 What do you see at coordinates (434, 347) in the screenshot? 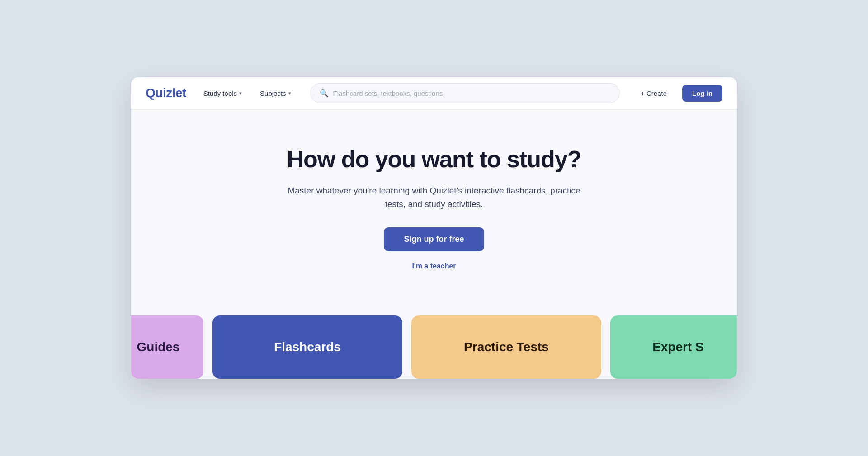
I see `cards-row: Guides Flashcards Practice Tests Expert …` at bounding box center [434, 347].